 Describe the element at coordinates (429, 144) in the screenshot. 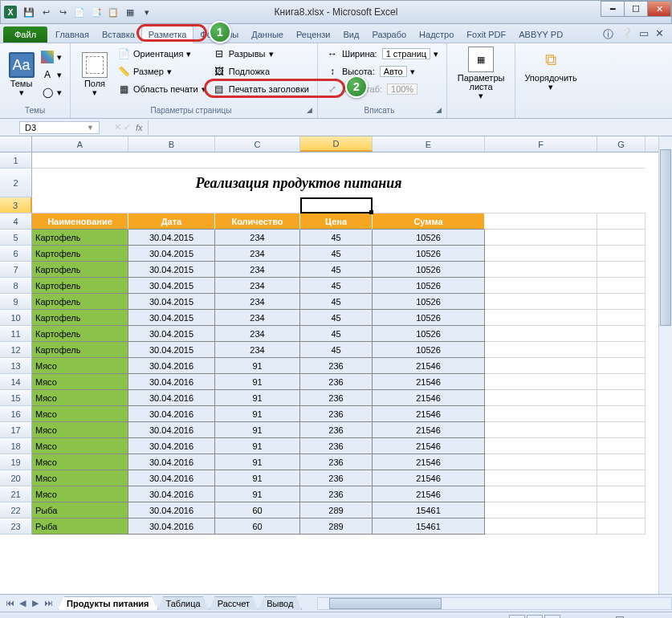

I see `column-header-E: E` at that location.